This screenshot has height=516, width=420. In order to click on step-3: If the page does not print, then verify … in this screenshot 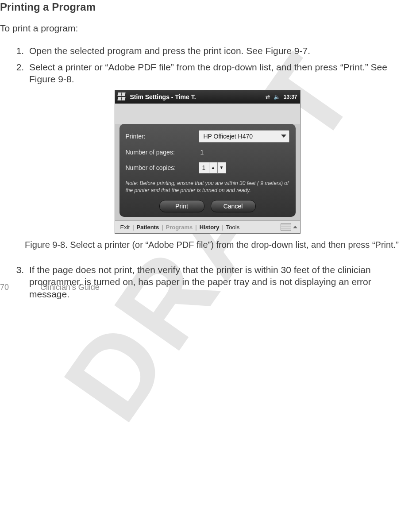, I will do `click(217, 282)`.